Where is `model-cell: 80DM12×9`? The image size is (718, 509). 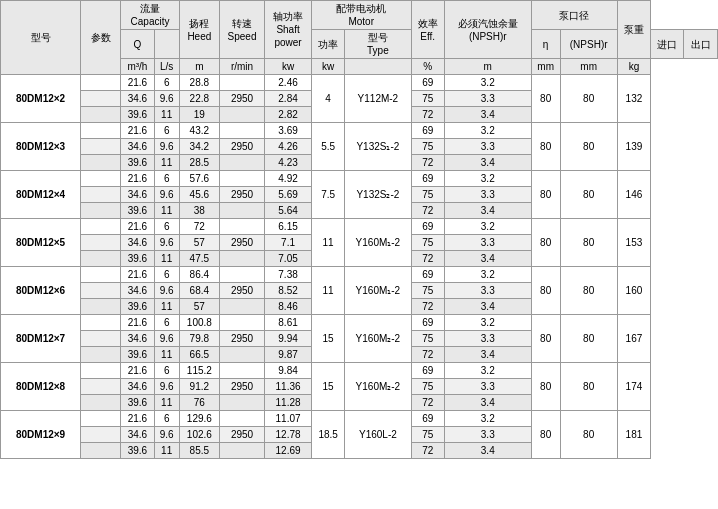 model-cell: 80DM12×9 is located at coordinates (41, 435).